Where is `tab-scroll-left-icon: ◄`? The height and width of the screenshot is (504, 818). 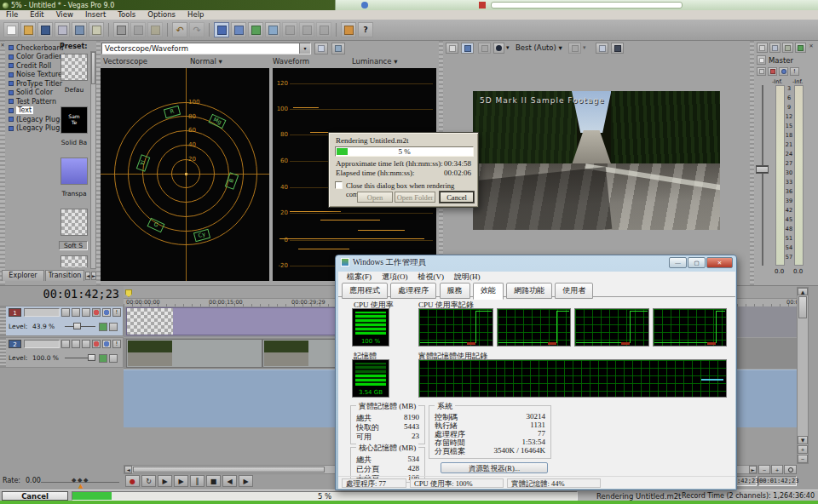 tab-scroll-left-icon: ◄ is located at coordinates (88, 276).